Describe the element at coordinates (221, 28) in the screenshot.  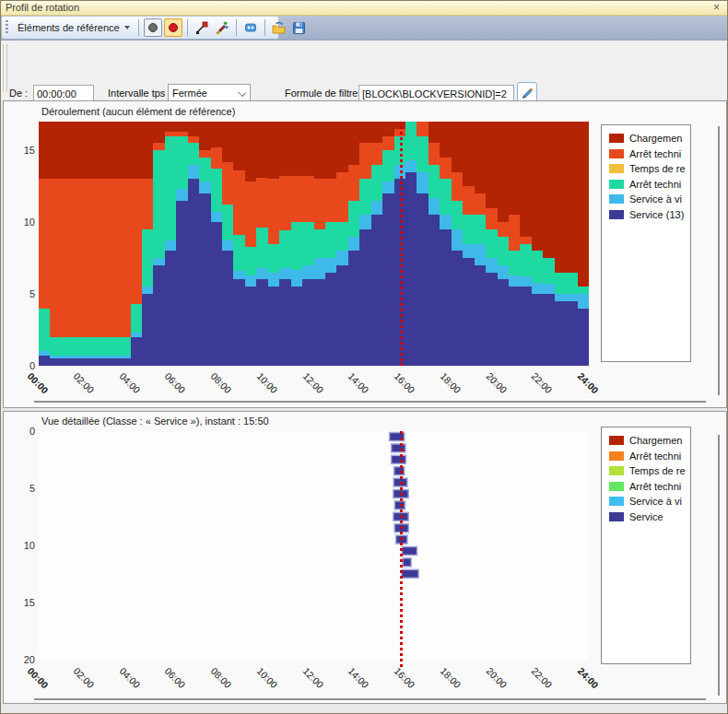
I see `brush-icon` at that location.